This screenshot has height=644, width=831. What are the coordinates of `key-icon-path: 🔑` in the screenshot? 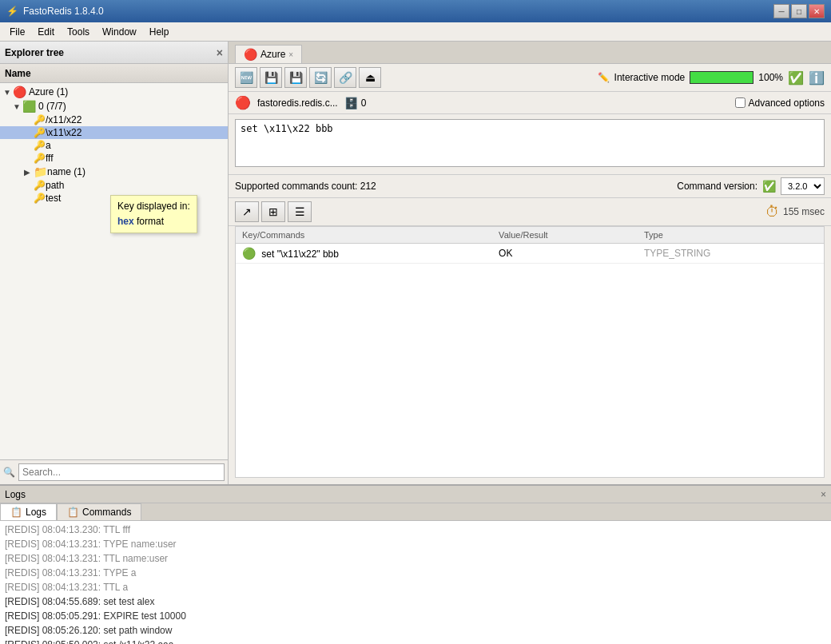 It's located at (40, 185).